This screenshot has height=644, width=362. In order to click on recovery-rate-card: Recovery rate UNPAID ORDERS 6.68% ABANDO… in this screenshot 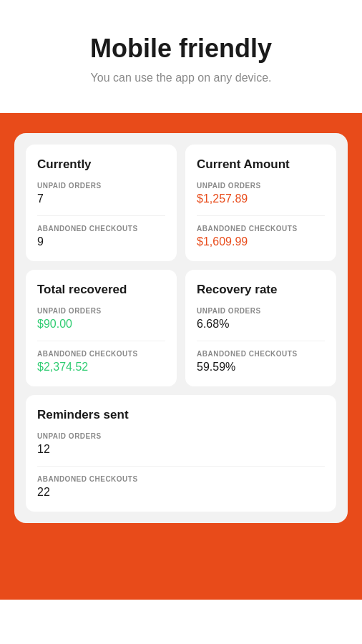, I will do `click(260, 328)`.